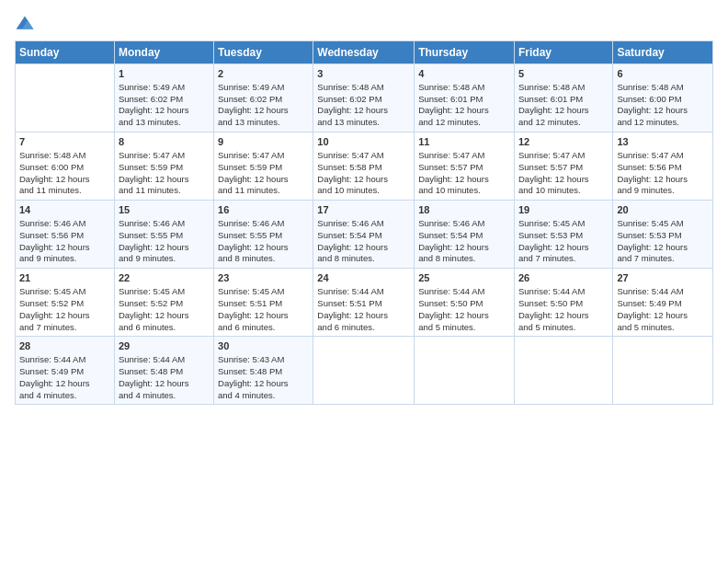 The width and height of the screenshot is (728, 563). Describe the element at coordinates (663, 167) in the screenshot. I see `cell-info-line: Sunset: 5:56 PM` at that location.